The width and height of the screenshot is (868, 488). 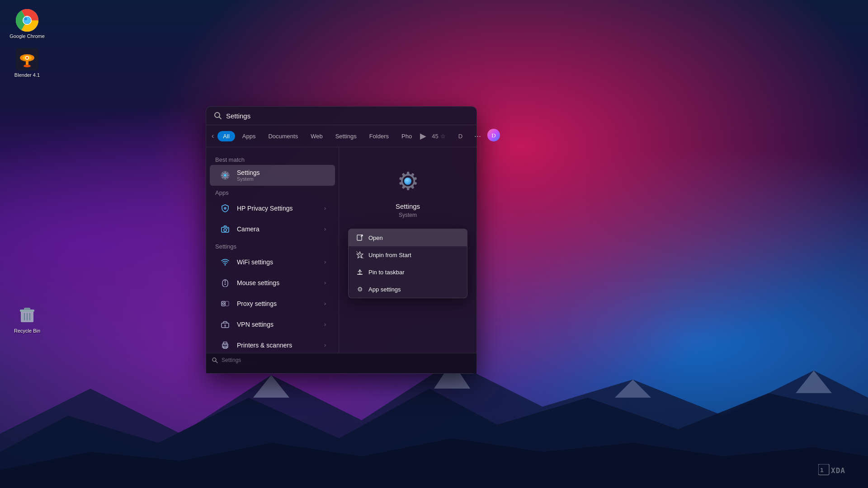 What do you see at coordinates (341, 363) in the screenshot?
I see `bottom-bar: Settings` at bounding box center [341, 363].